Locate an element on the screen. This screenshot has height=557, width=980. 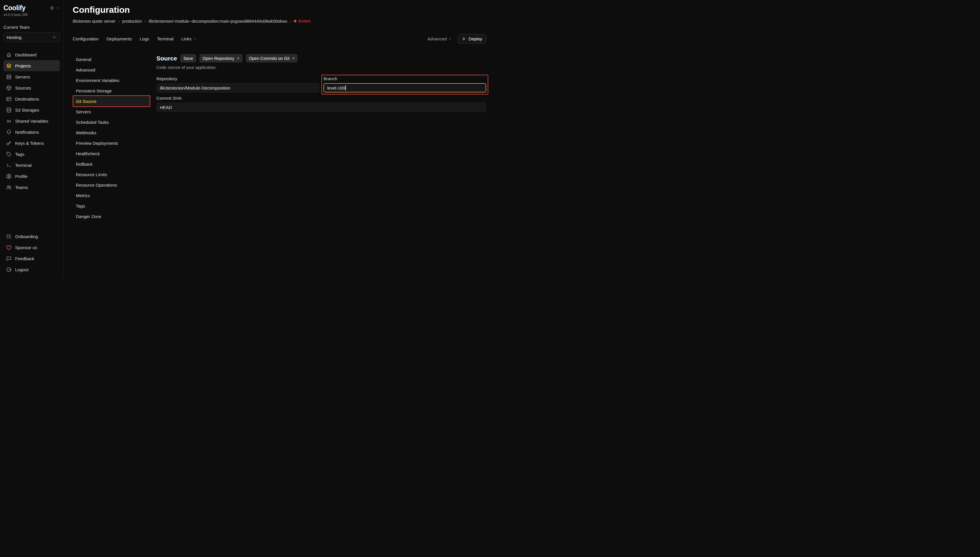
subnav-item-resource-limits: Resource Limits is located at coordinates (112, 174).